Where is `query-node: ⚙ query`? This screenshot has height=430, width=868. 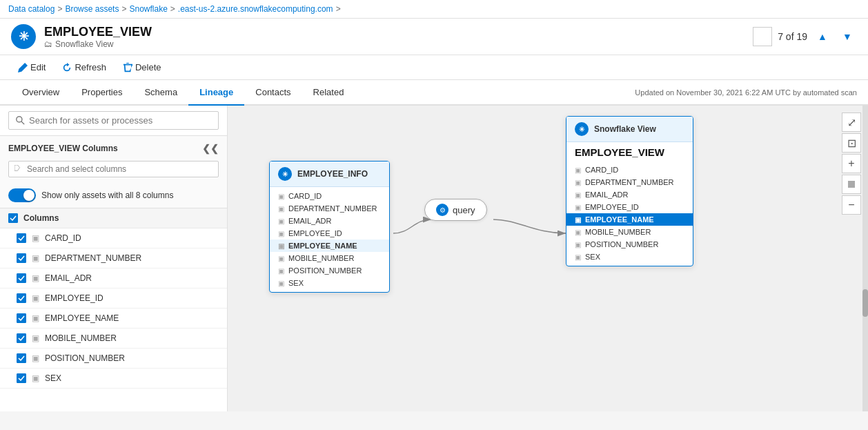 query-node: ⚙ query is located at coordinates (455, 210).